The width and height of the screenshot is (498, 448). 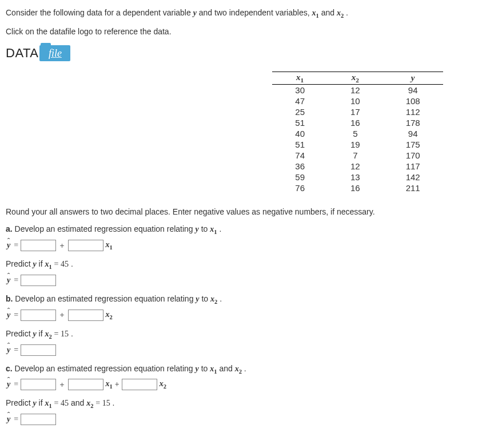 I want to click on part-b-predict-eq: y =, so click(x=249, y=350).